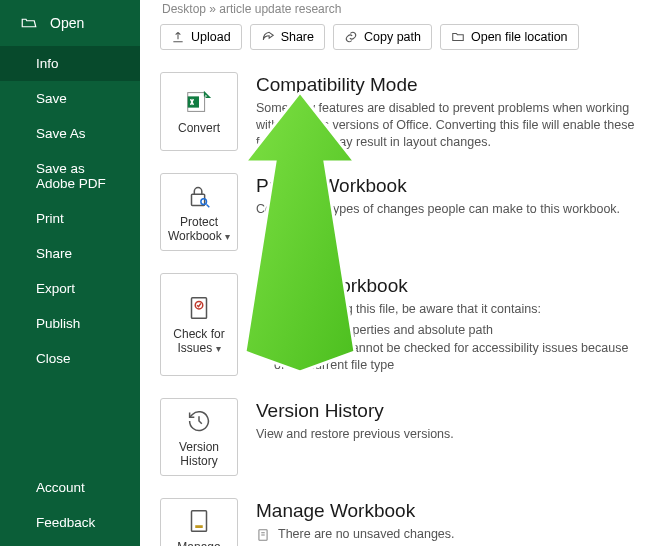 This screenshot has width=650, height=546. I want to click on unsaved-text: There are no unsaved changes., so click(366, 534).